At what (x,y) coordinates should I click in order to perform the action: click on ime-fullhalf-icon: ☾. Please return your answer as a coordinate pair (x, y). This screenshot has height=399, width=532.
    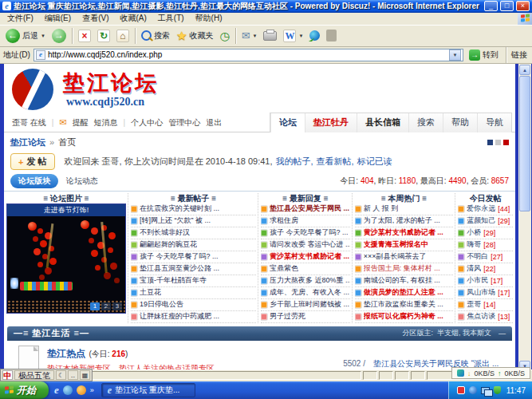
    Looking at the image, I should click on (61, 375).